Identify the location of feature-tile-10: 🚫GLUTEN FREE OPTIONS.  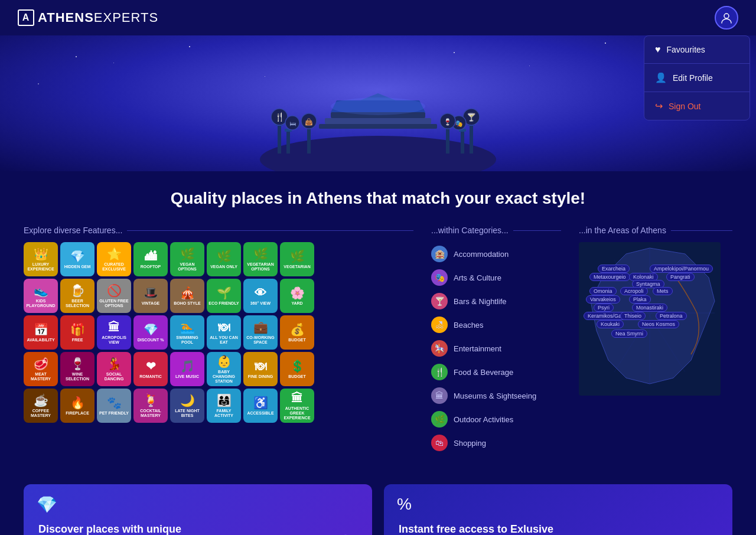
(114, 296).